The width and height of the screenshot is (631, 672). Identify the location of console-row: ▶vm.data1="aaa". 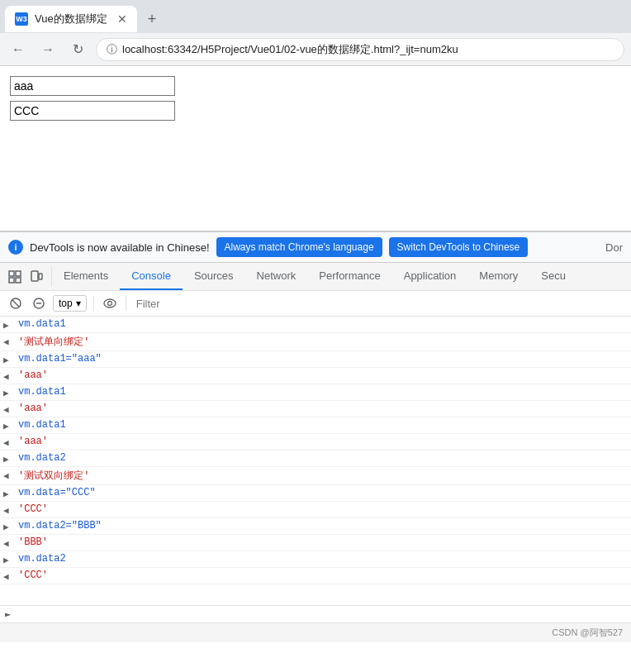
(316, 360).